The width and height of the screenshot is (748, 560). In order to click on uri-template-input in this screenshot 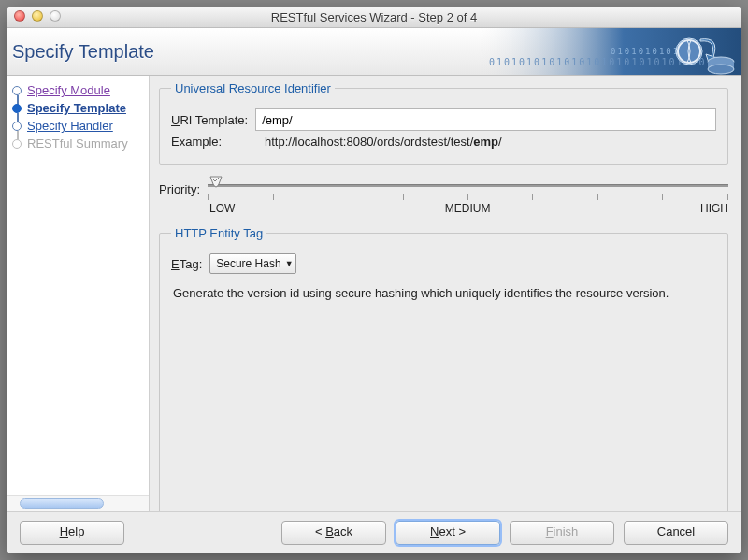, I will do `click(486, 120)`.